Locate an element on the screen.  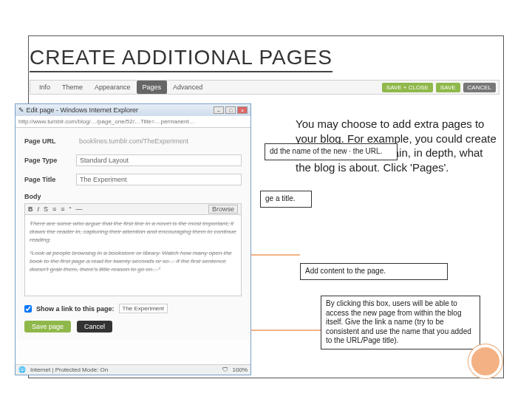
body-label: Body is located at coordinates (133, 197).